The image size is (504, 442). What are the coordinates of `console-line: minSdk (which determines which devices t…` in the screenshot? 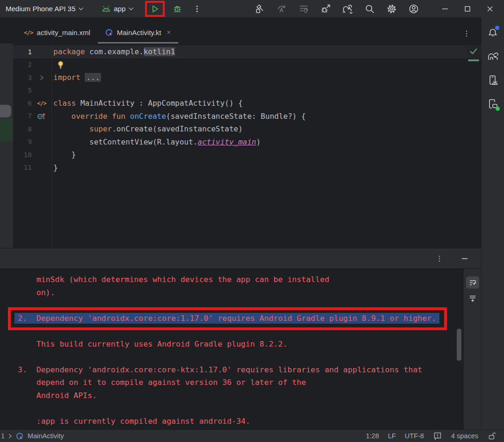 It's located at (232, 280).